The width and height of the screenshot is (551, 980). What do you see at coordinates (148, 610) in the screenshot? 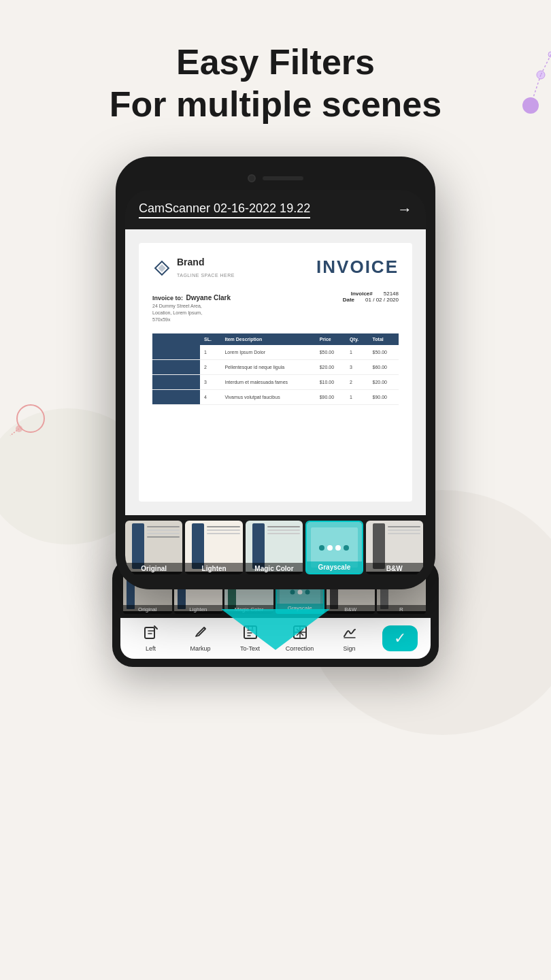
I see `filter2-original-label: Original` at bounding box center [148, 610].